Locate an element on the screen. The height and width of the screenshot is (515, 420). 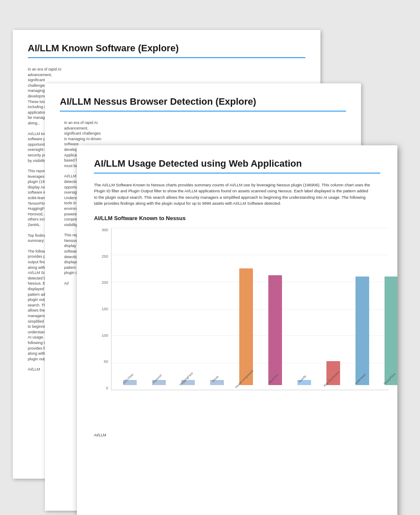
page-3-title: AI/LLM Usage Detected using Web Applicat… is located at coordinates (237, 166).